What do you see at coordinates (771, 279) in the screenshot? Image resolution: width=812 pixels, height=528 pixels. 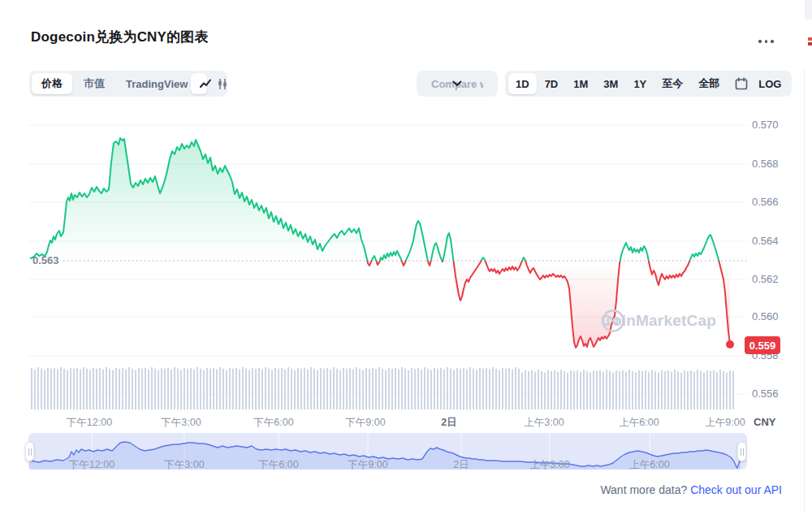 I see `y-axis-label: 0.562` at bounding box center [771, 279].